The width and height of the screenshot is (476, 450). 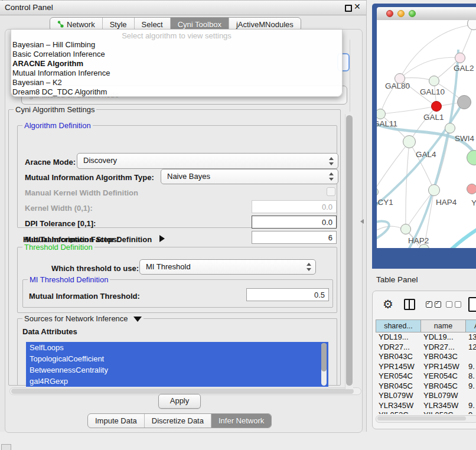 What do you see at coordinates (406, 229) in the screenshot?
I see `network-node-hap2` at bounding box center [406, 229].